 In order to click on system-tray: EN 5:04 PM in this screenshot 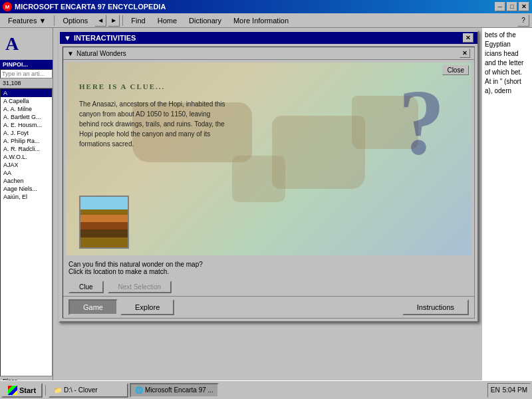, I will do `click(509, 390)`.